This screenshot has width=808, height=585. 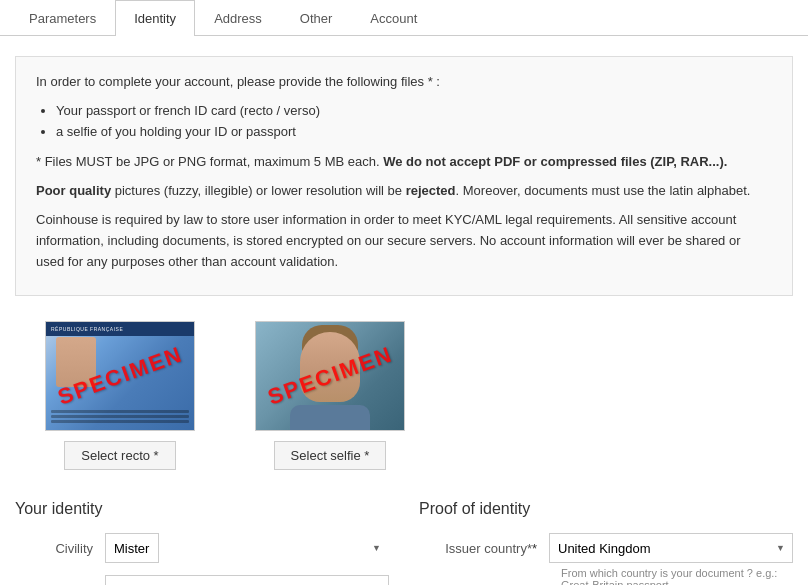 What do you see at coordinates (404, 162) in the screenshot?
I see `info-note-1: * Files MUST be JPG or PNG format, maxim…` at bounding box center [404, 162].